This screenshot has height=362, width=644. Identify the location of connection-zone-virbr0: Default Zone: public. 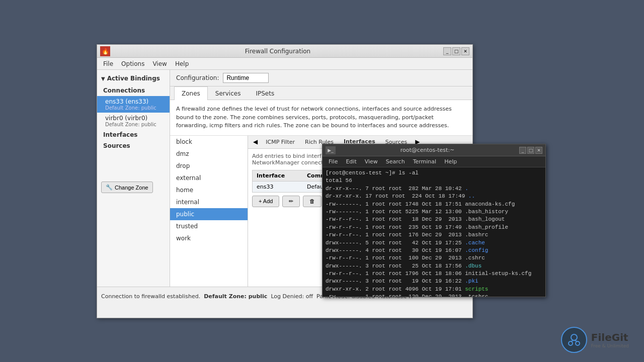
(133, 125).